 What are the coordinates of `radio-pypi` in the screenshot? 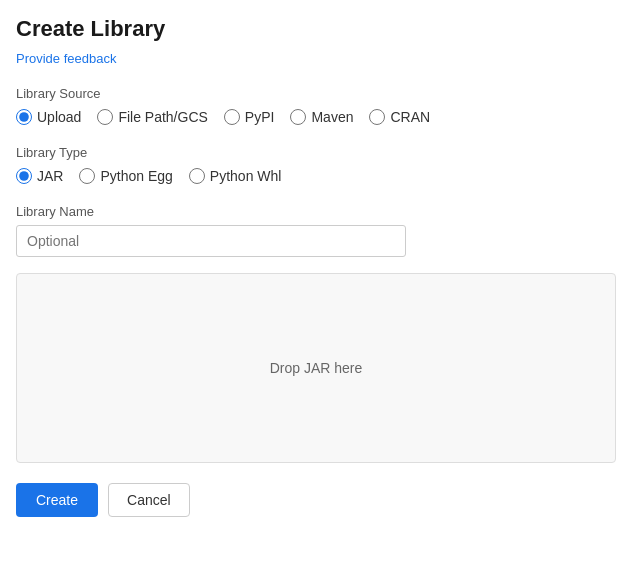 It's located at (232, 117).